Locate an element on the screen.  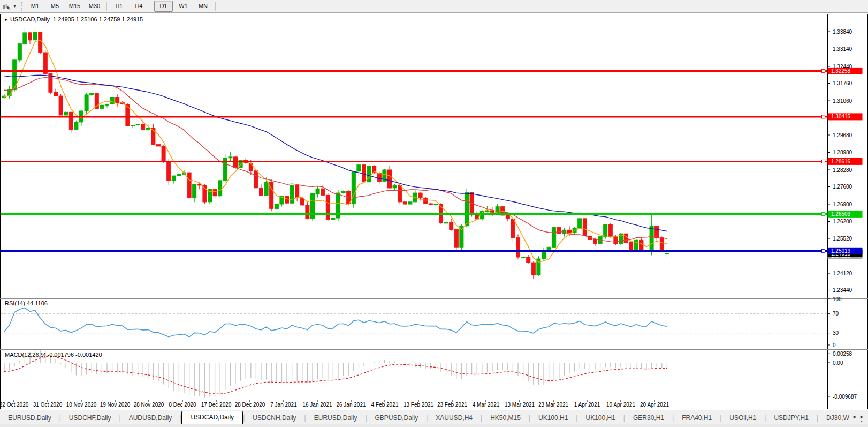
svg-text: 1.33840 is located at coordinates (842, 32).